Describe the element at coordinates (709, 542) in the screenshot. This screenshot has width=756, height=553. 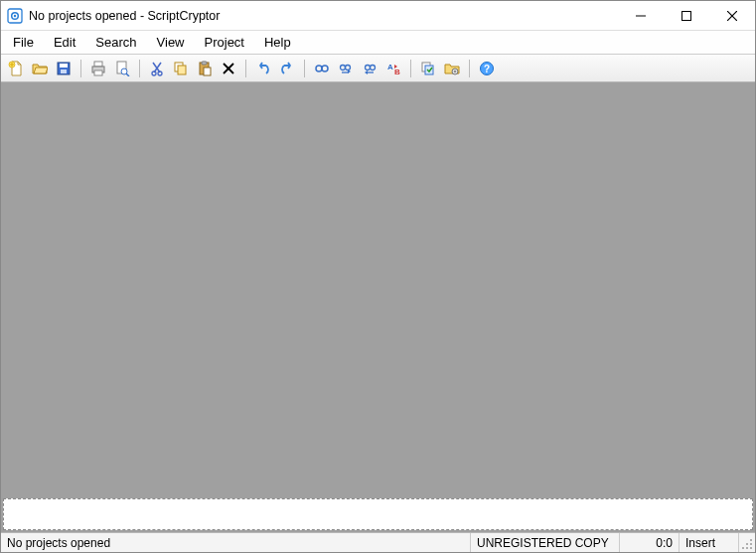
I see `status-insert-mode: Insert` at that location.